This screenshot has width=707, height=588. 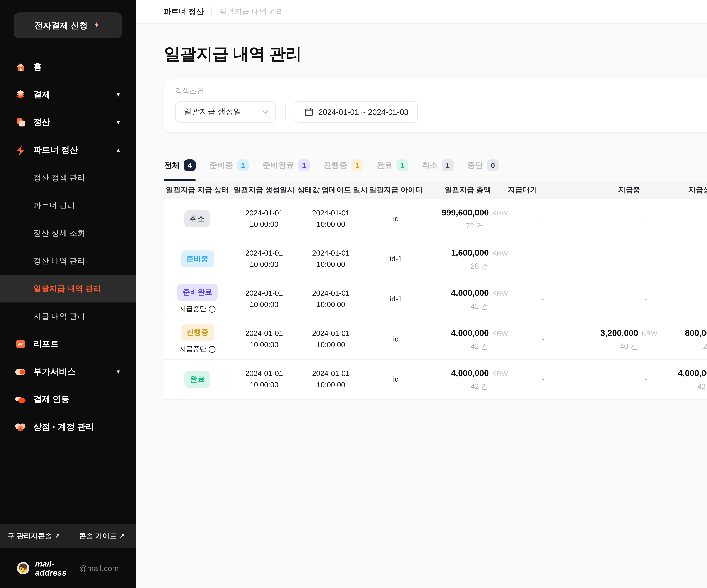 I want to click on tab-완료: 완료1, so click(x=393, y=166).